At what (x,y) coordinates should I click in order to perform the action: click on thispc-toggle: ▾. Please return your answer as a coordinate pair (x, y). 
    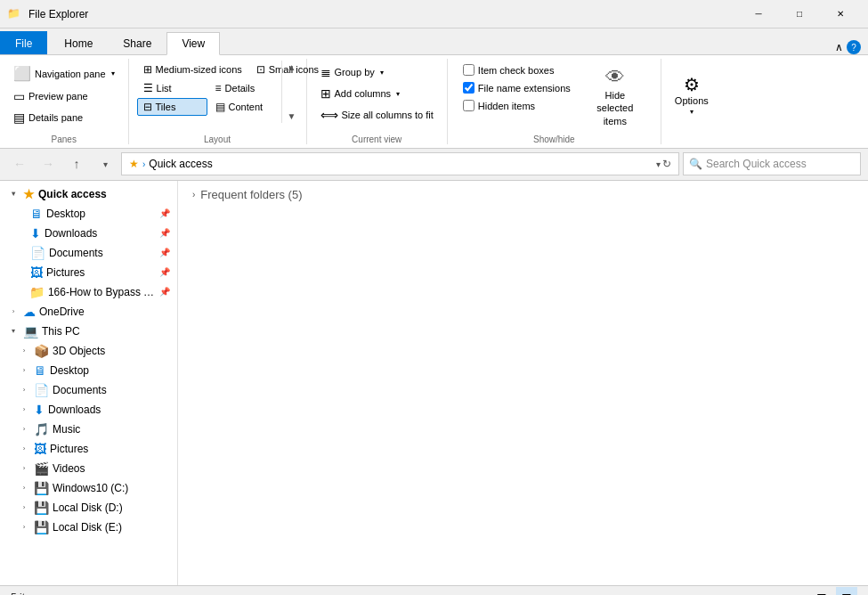
    Looking at the image, I should click on (13, 331).